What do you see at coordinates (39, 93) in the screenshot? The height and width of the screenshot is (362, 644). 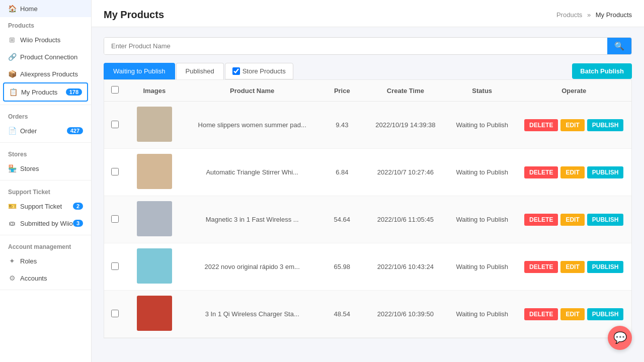 I see `sidebar-label-my-products: My Products` at bounding box center [39, 93].